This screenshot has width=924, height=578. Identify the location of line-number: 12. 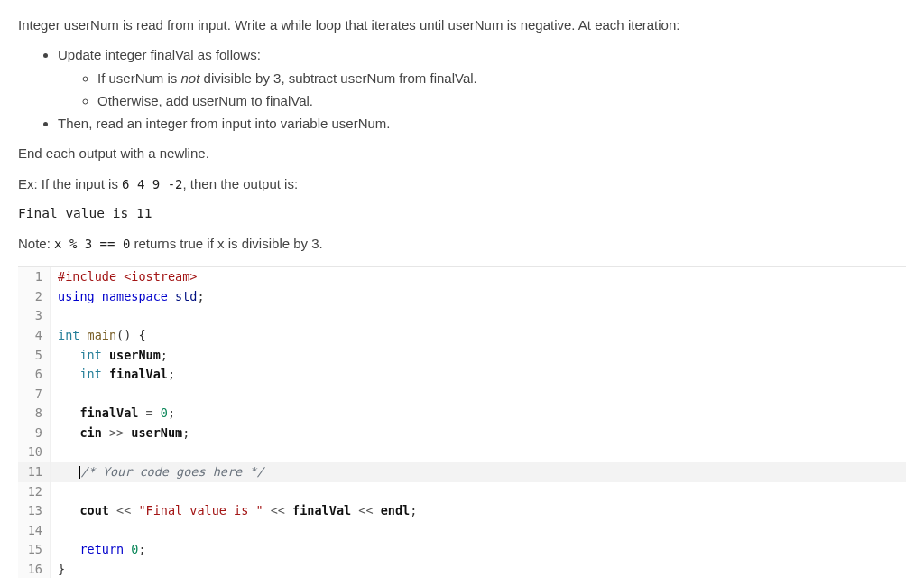
(34, 492).